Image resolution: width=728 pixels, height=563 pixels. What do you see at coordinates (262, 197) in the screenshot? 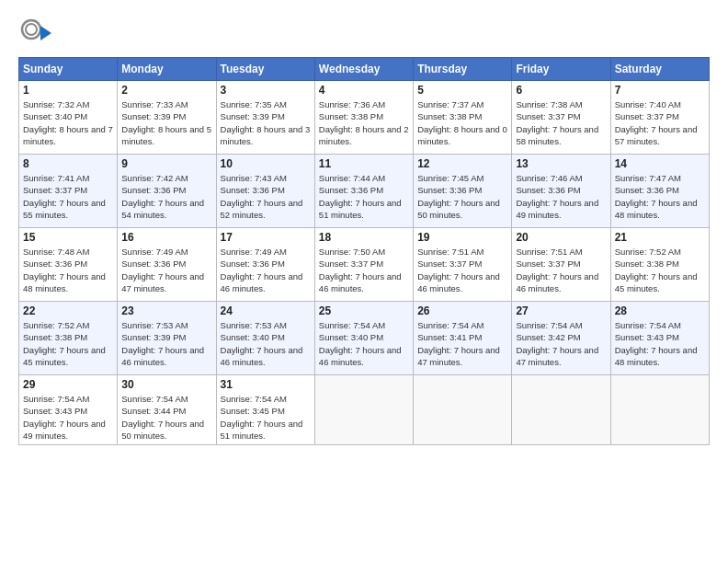
I see `day-info: Sunrise: 7:43 AMSunset: 3:36 PMDaylight:…` at bounding box center [262, 197].